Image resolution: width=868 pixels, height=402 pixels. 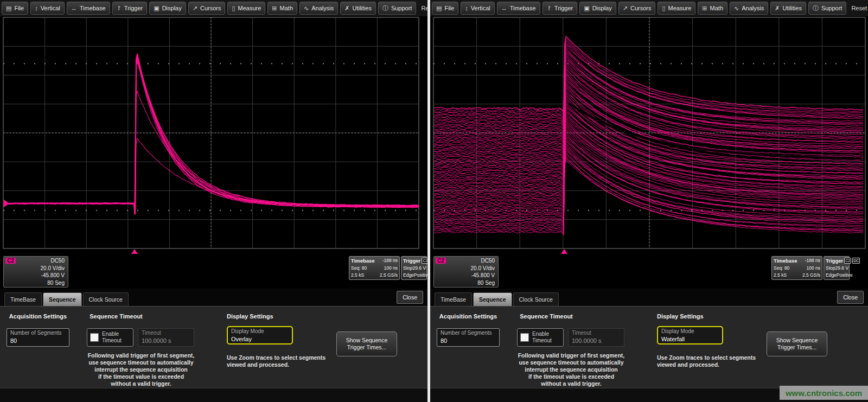 What do you see at coordinates (781, 268) in the screenshot?
I see `timebase-seq: Seq: 80` at bounding box center [781, 268].